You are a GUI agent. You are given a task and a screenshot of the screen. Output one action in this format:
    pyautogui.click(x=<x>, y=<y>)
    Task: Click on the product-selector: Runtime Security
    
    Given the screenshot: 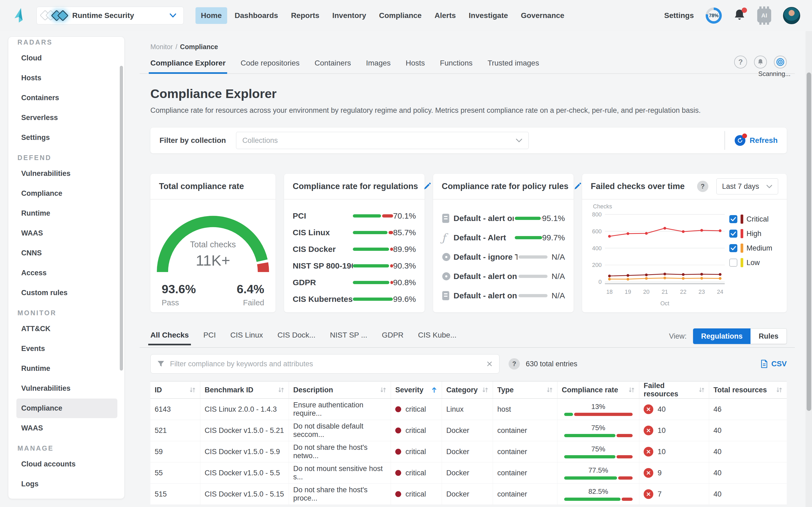 What is the action you would take?
    pyautogui.click(x=110, y=15)
    